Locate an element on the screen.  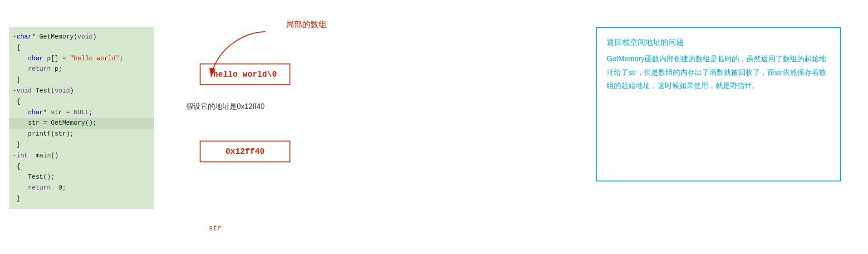
code-line-2: { is located at coordinates (82, 48).